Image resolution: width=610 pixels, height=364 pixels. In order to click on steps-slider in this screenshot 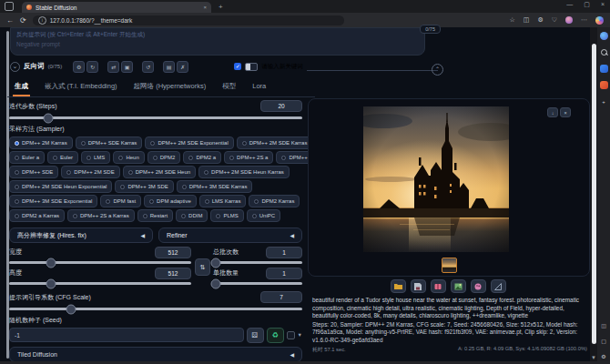, I will do `click(156, 118)`.